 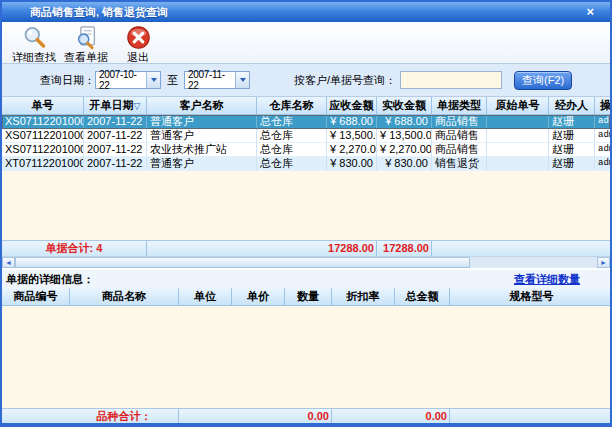 What do you see at coordinates (543, 80) in the screenshot?
I see `query-button: 查询(F2)` at bounding box center [543, 80].